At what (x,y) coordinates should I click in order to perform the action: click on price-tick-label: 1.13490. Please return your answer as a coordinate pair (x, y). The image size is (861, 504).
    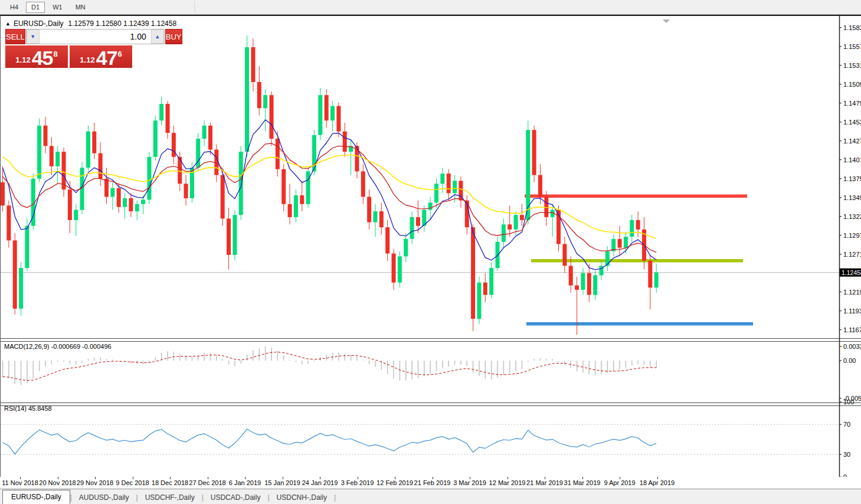
    Looking at the image, I should click on (852, 198).